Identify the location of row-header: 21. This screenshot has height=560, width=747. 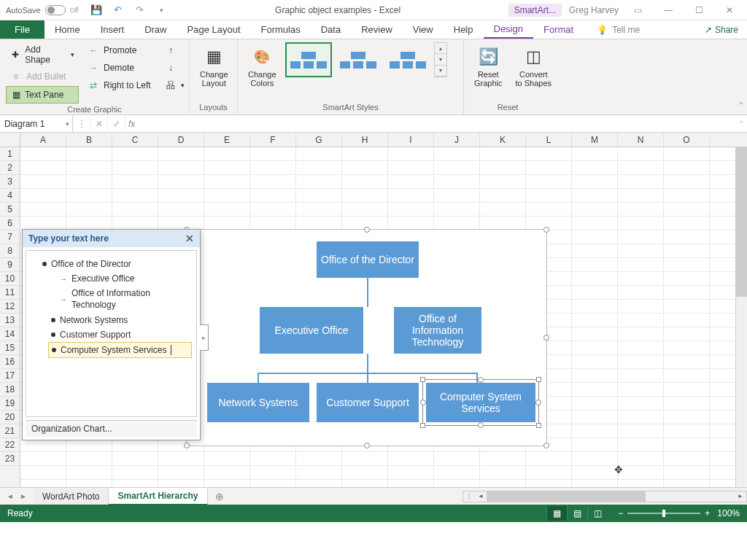
(10, 432).